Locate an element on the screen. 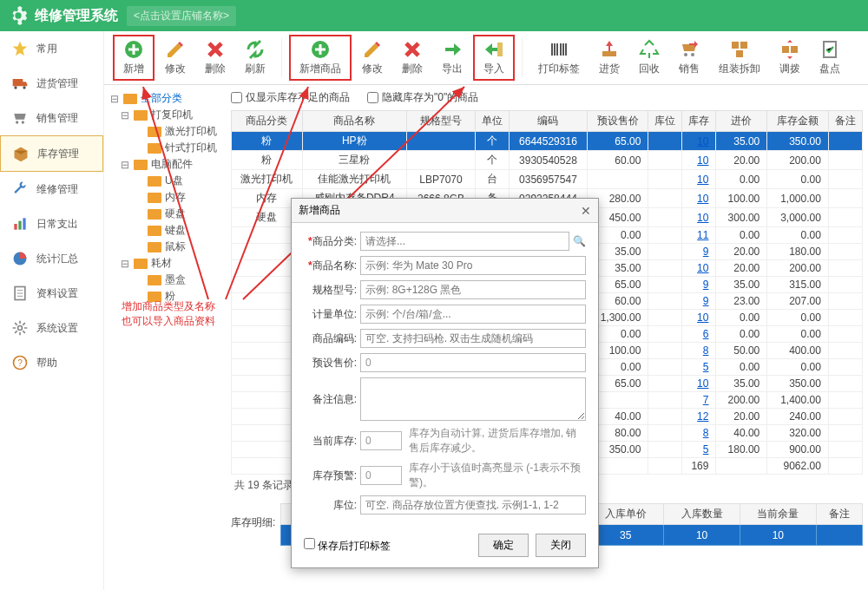 The height and width of the screenshot is (590, 868). filter-hidezero: 隐藏库存为"0"的商品 is located at coordinates (423, 97).